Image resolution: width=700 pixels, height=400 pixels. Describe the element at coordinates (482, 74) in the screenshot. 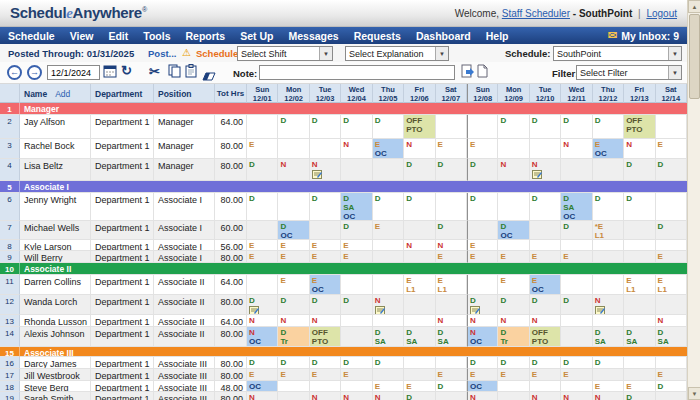

I see `new-note-icon` at that location.